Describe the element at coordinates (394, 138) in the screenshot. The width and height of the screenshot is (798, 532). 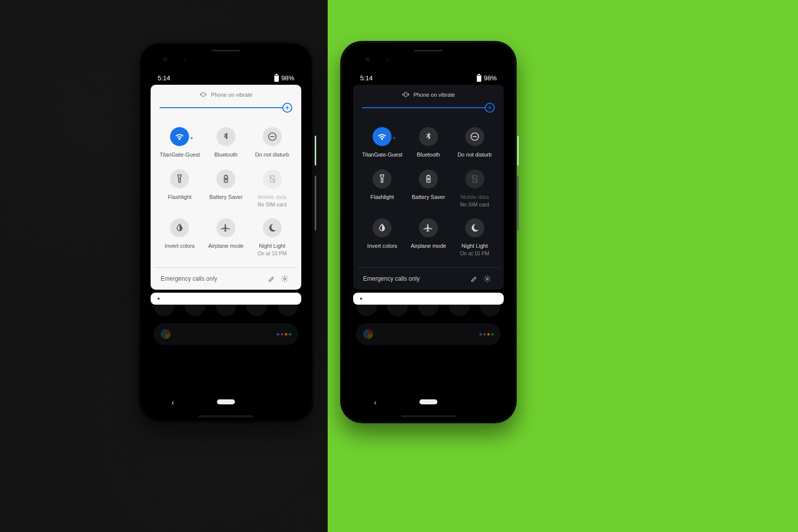
I see `chevron-down-icon: ▾` at that location.